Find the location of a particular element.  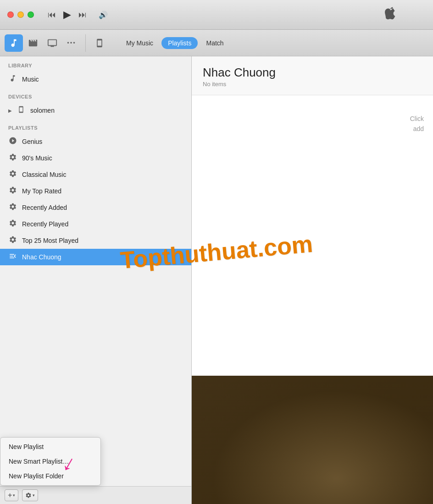

smart-playlist-icon-90s is located at coordinates (13, 158).